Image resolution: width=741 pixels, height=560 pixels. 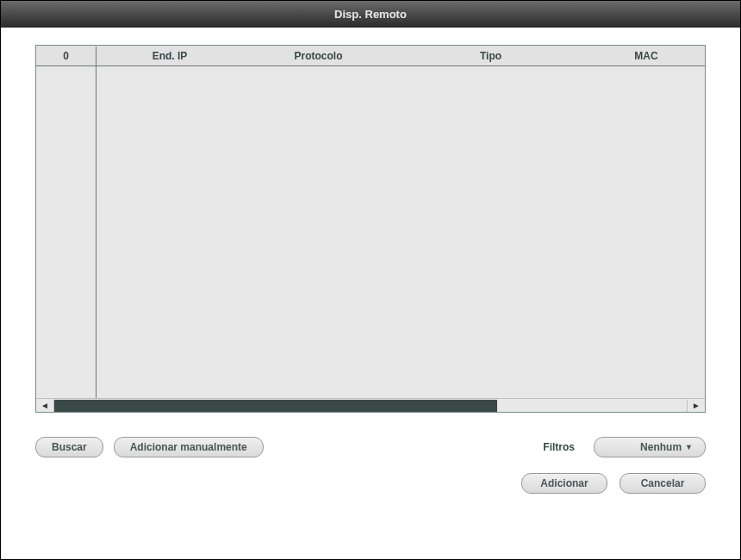 What do you see at coordinates (276, 406) in the screenshot?
I see `scroll-thumb` at bounding box center [276, 406].